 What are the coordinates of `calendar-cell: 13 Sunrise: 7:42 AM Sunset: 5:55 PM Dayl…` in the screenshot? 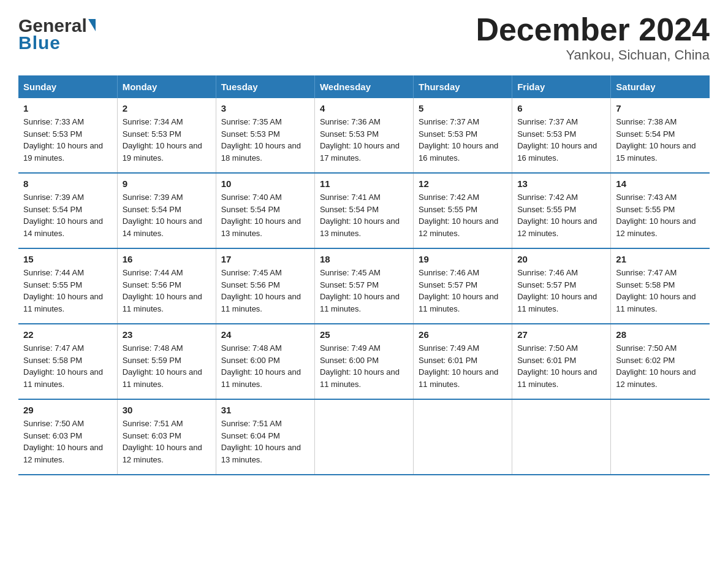 It's located at (561, 211).